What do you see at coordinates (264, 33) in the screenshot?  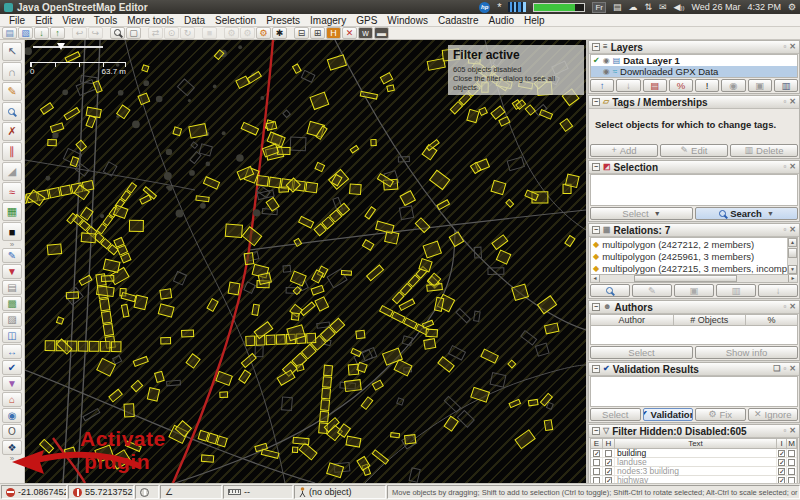 I see `wrench-orange-button: ⚙` at bounding box center [264, 33].